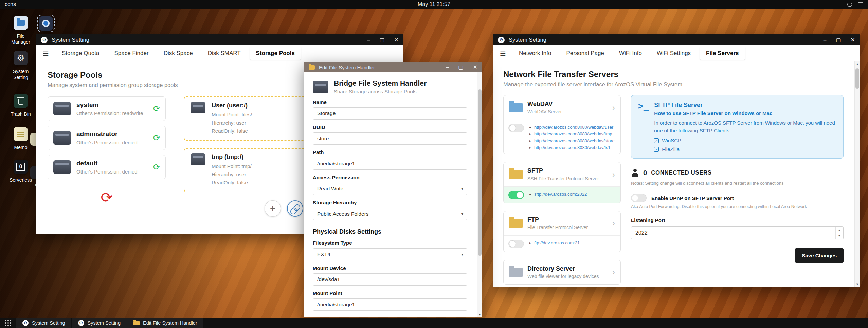  What do you see at coordinates (165, 323) in the screenshot?
I see `taskbar-item-edit-fs-handler: Edit File System Handler` at bounding box center [165, 323].